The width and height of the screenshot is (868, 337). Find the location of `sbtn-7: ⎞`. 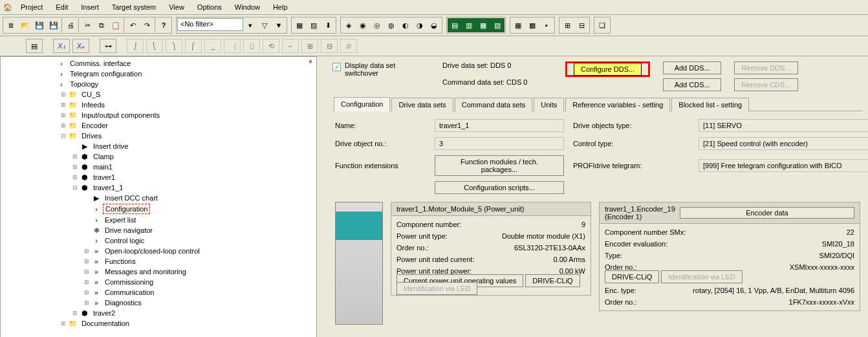

sbtn-7: ⎞ is located at coordinates (174, 46).